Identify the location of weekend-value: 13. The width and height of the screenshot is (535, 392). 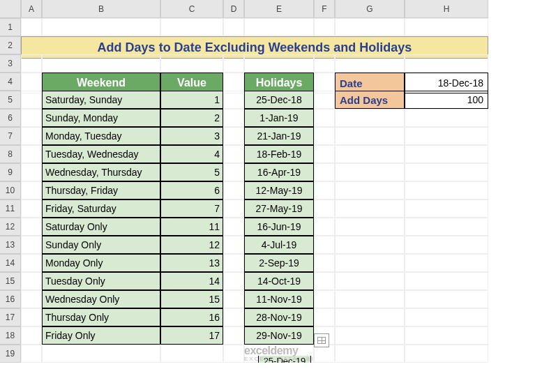
(192, 263).